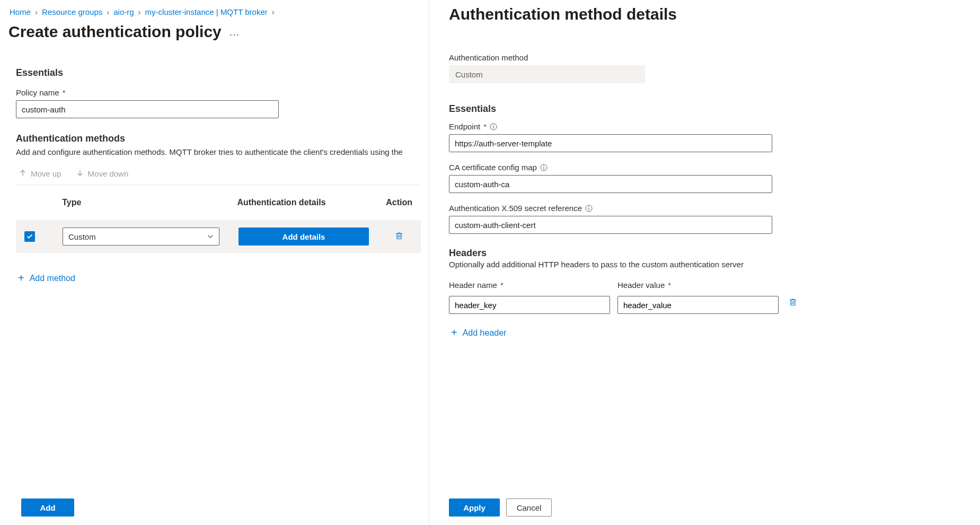  Describe the element at coordinates (82, 237) in the screenshot. I see `auth-type-selected-value: Custom` at that location.